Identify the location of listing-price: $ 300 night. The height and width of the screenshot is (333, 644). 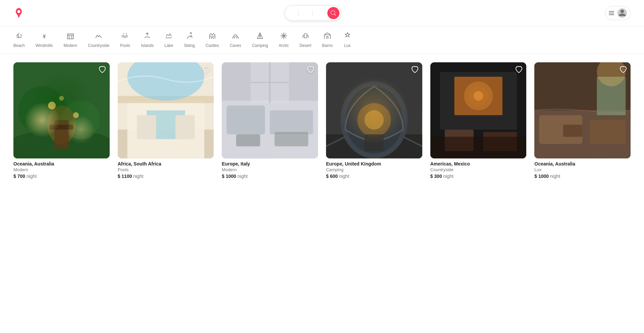
(478, 176).